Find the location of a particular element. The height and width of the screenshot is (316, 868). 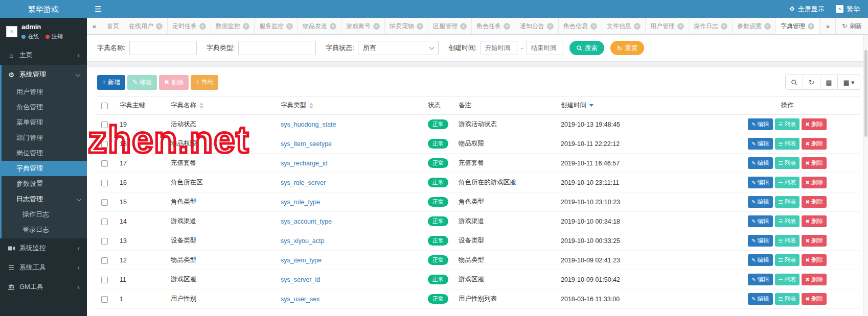

edit-button: ✎ 修改 is located at coordinates (142, 83).